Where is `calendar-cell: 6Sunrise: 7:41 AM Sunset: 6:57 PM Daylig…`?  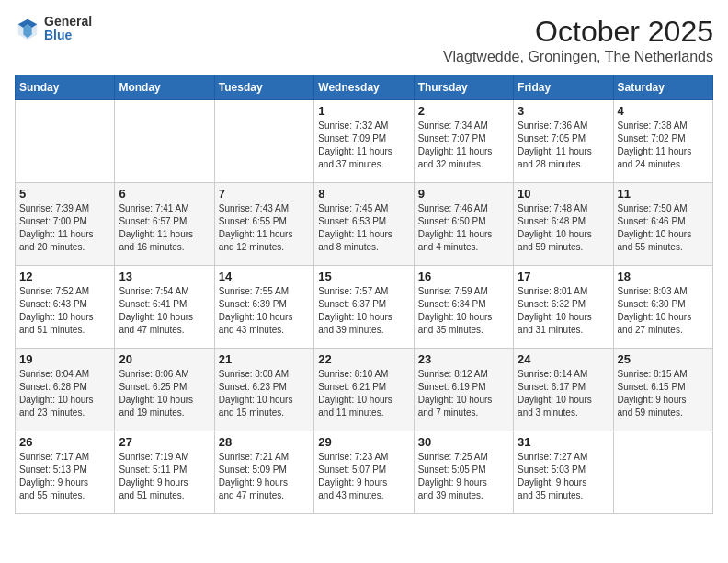
calendar-cell: 6Sunrise: 7:41 AM Sunset: 6:57 PM Daylig… is located at coordinates (165, 224).